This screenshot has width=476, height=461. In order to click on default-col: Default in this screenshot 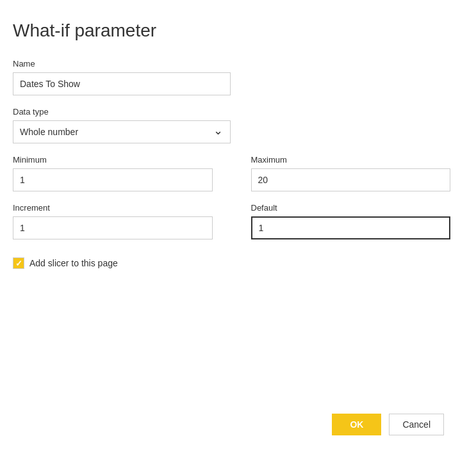, I will do `click(351, 222)`.